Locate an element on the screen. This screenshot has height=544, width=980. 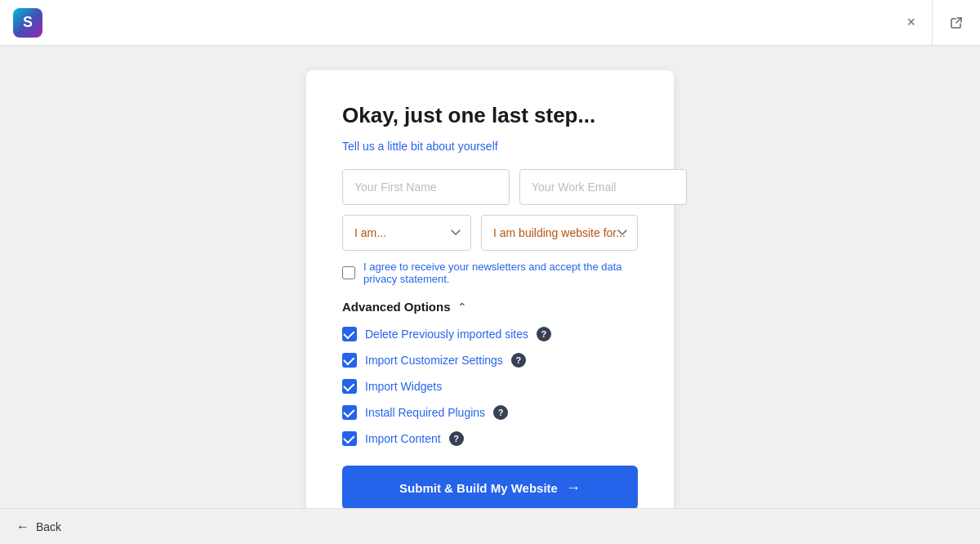
app-logo: S is located at coordinates (28, 23).